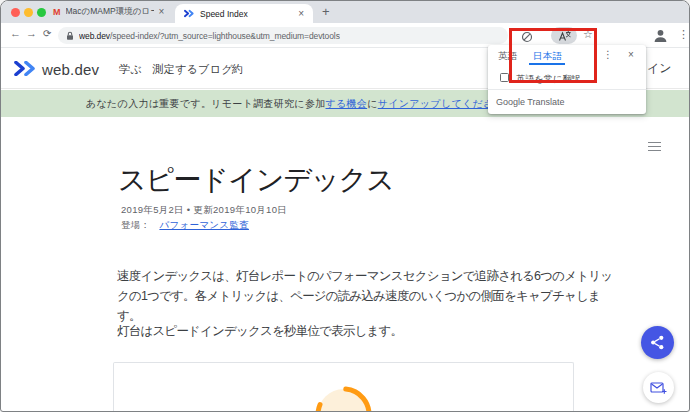  I want to click on reload-icon: ⟳, so click(47, 34).